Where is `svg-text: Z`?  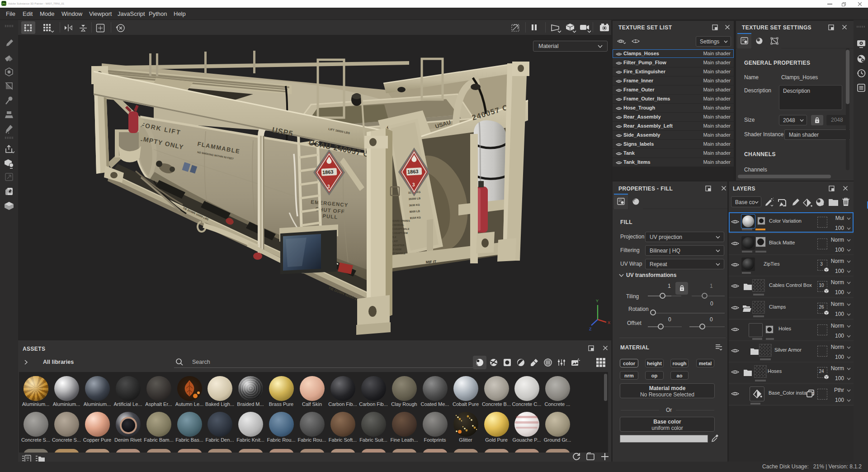
svg-text: Z is located at coordinates (590, 329).